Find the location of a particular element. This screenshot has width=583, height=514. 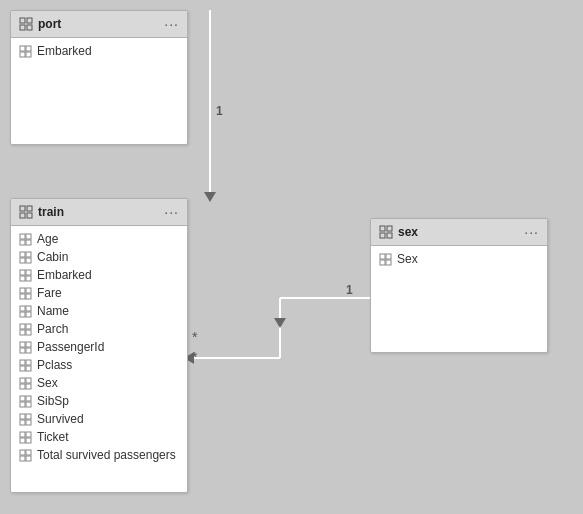

train-table-title: train is located at coordinates (51, 212).